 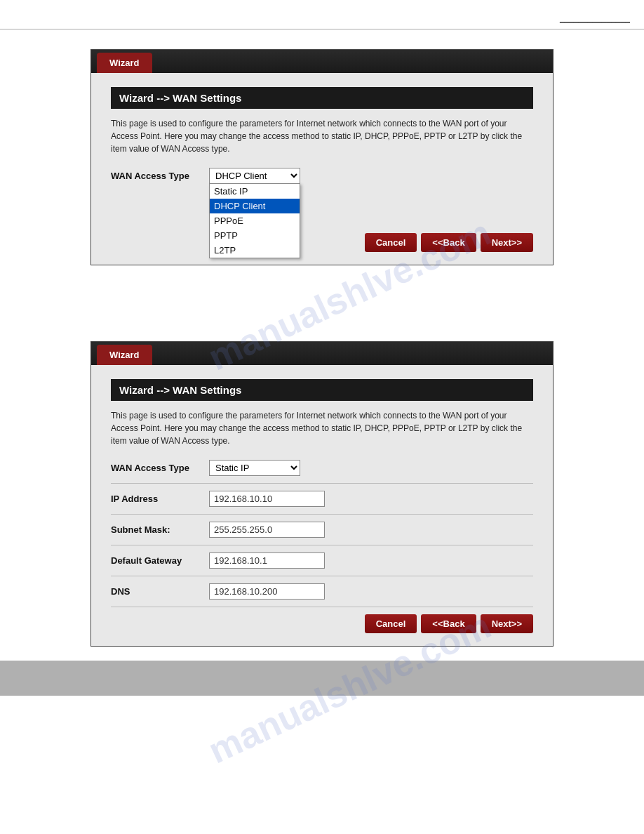 What do you see at coordinates (391, 623) in the screenshot?
I see `cancel-button-2: Cancel` at bounding box center [391, 623].